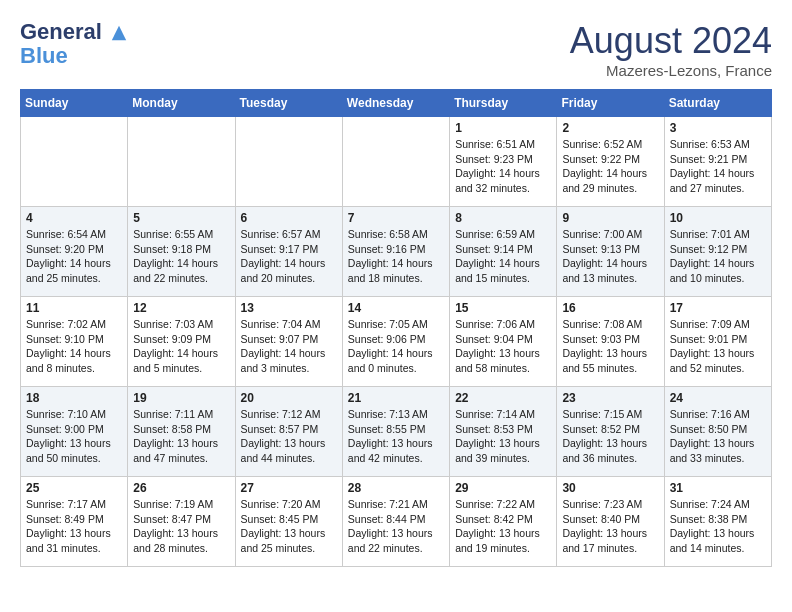 The height and width of the screenshot is (612, 792). Describe the element at coordinates (396, 432) in the screenshot. I see `calendar-week-4: 18Sunrise: 7:10 AM Sunset: 9:00 PM Dayli…` at that location.